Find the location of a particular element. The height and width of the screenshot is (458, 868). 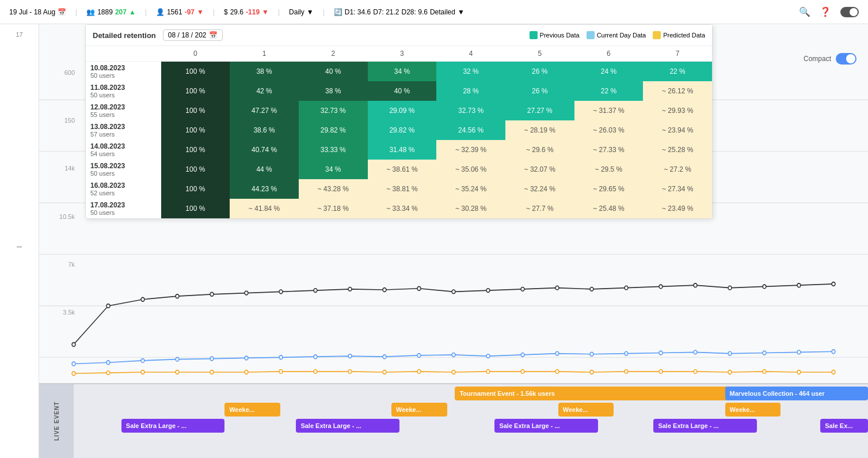

event-sale-5: Sale Ex... is located at coordinates (844, 426).